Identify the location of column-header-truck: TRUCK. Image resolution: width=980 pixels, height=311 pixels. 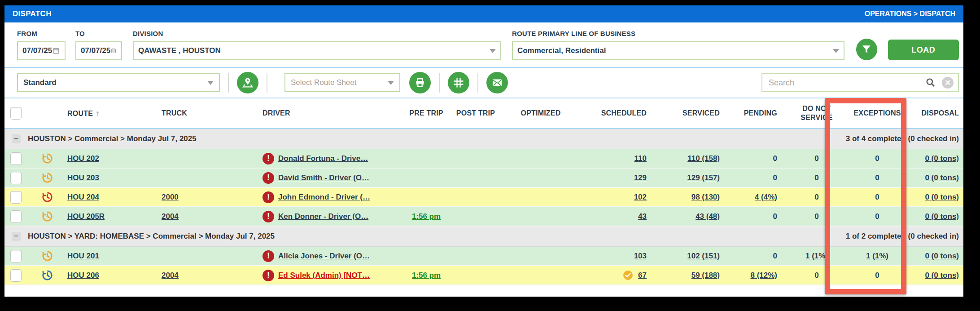
(212, 113).